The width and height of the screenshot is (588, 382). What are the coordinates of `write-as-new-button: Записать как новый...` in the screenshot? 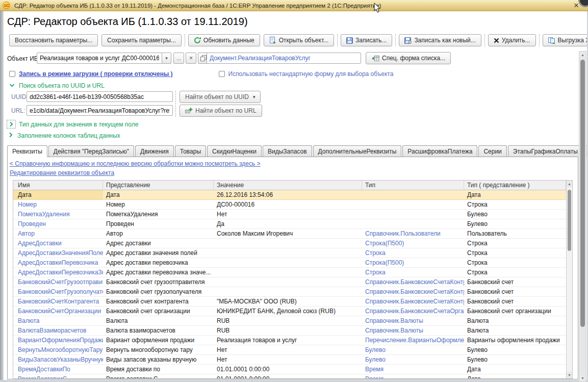 It's located at (440, 40).